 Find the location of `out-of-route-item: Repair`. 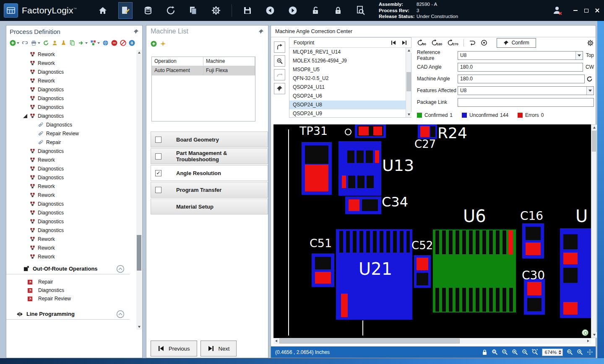

out-of-route-item: Repair is located at coordinates (72, 282).